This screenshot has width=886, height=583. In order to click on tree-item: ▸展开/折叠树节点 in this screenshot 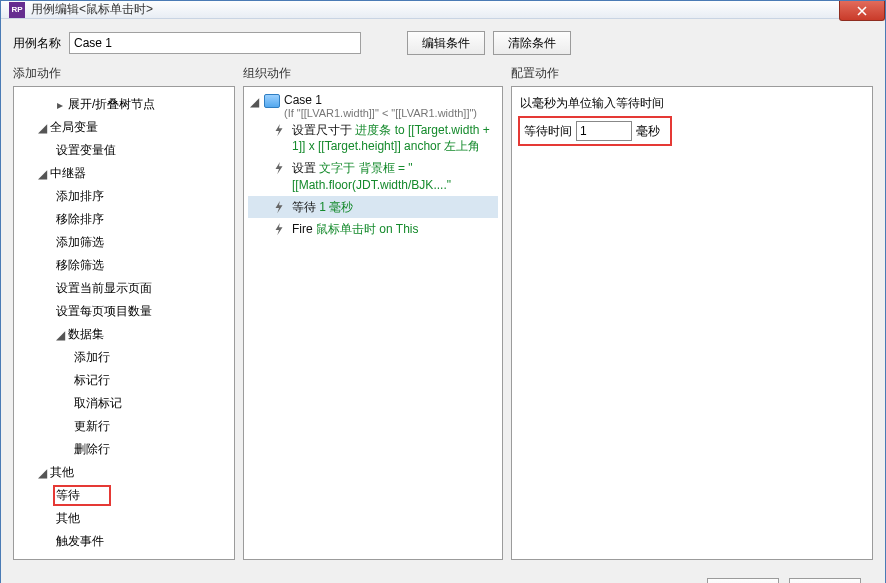, I will do `click(124, 104)`.